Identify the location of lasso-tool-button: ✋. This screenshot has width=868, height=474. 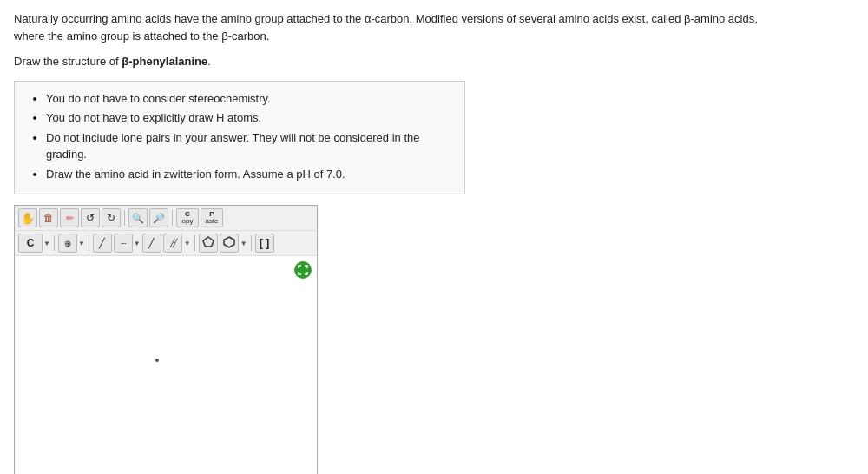
(28, 218).